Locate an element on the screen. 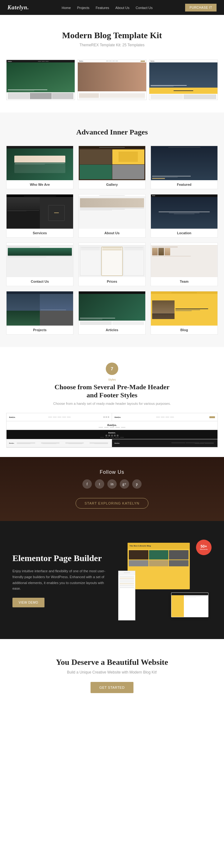 Image resolution: width=224 pixels, height=868 pixels. hf-title: Choose from Several Pre-Made Header and … is located at coordinates (112, 391).